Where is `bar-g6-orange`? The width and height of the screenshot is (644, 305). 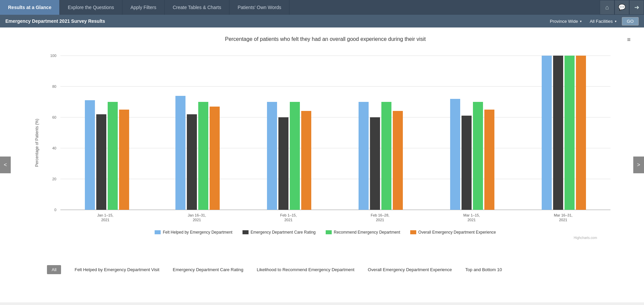
bar-g6-orange is located at coordinates (581, 133).